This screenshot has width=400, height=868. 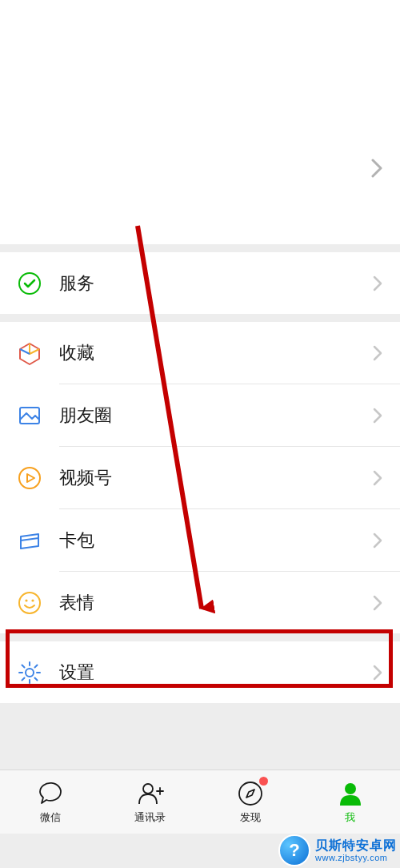 I want to click on moments-icon, so click(x=30, y=416).